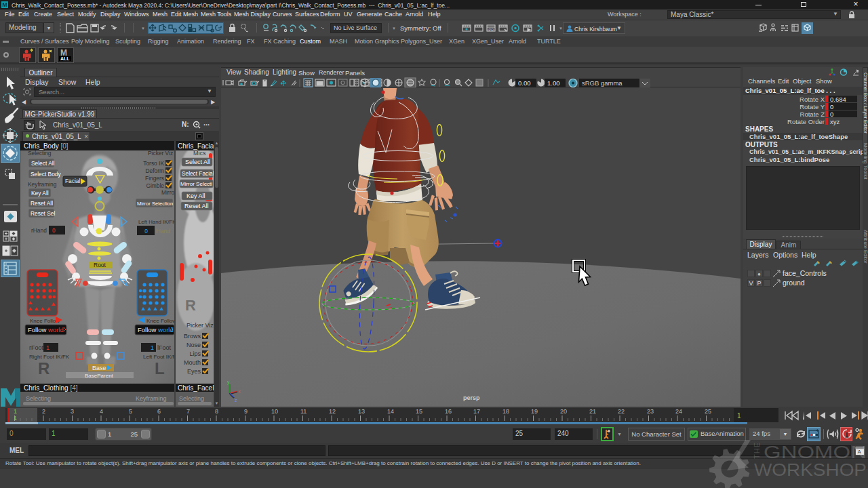 This screenshot has height=488, width=868. Describe the element at coordinates (51, 388) in the screenshot. I see `svg-text: Chris_Clothing [4]` at that location.